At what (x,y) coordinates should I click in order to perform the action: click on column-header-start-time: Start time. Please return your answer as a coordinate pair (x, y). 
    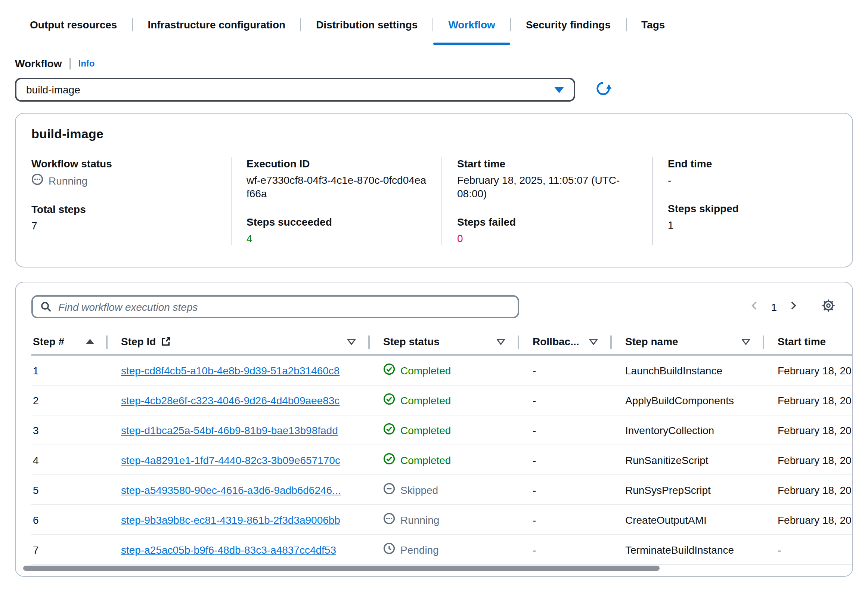
    Looking at the image, I should click on (808, 341).